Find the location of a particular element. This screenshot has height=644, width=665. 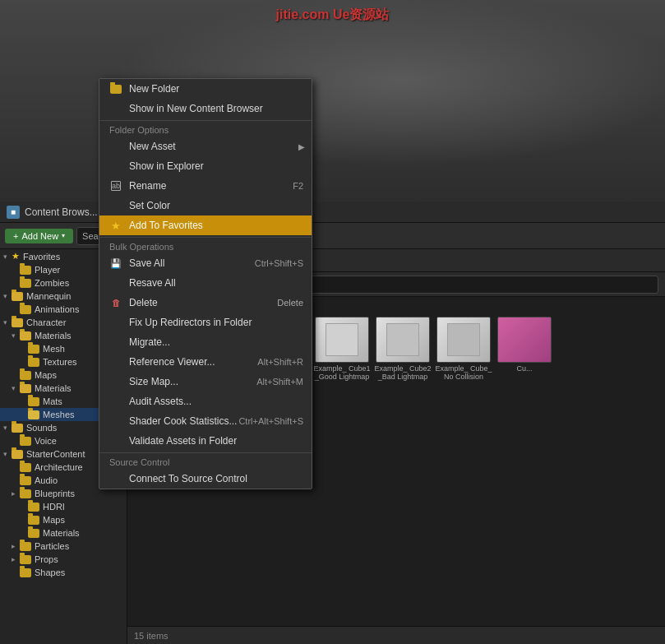

expand-arrow-character: ▾ is located at coordinates (7, 322).